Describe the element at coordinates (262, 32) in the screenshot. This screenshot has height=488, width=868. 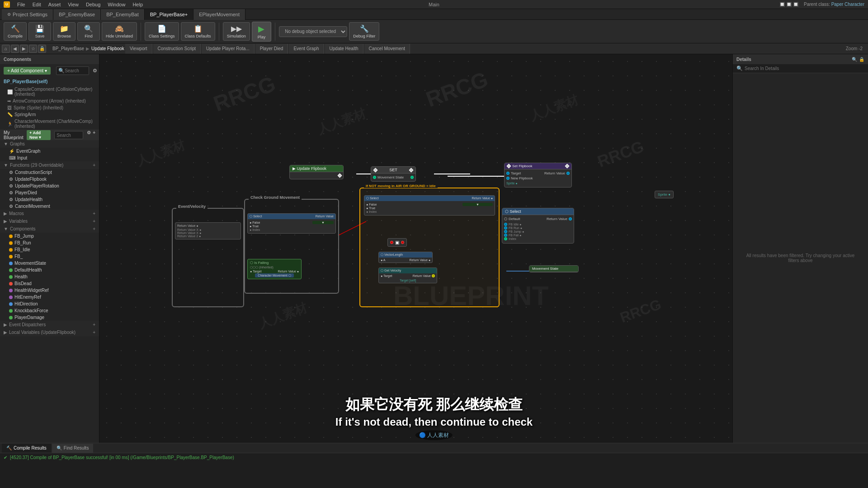
I see `play-button: ▶ Play` at that location.